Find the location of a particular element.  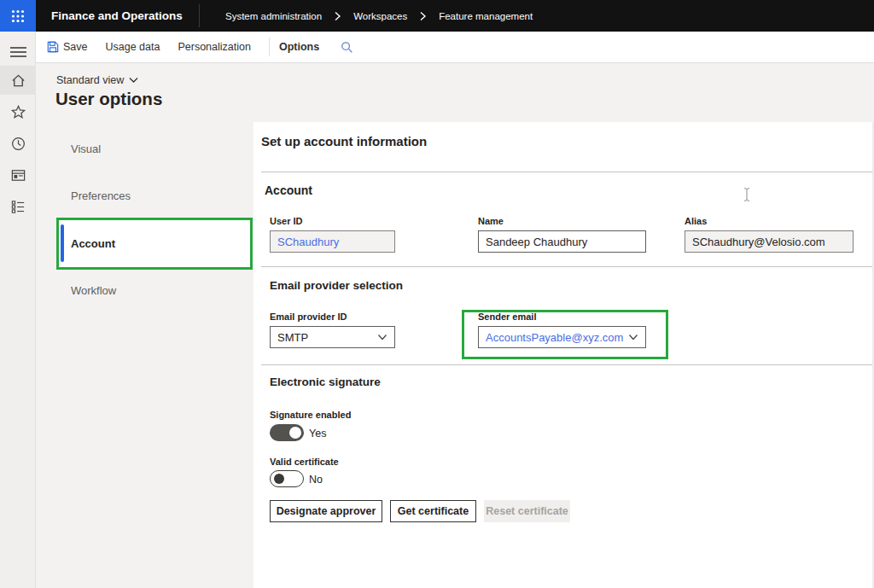

clock-icon is located at coordinates (19, 143).